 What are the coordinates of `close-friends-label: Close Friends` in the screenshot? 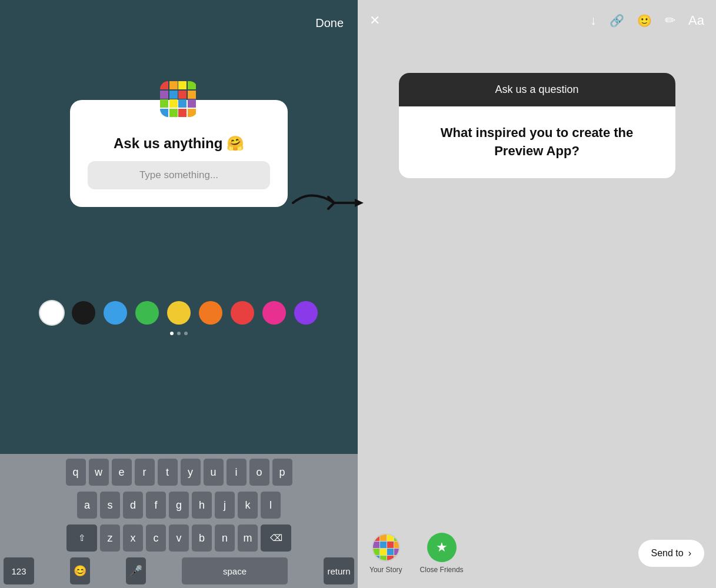 It's located at (442, 570).